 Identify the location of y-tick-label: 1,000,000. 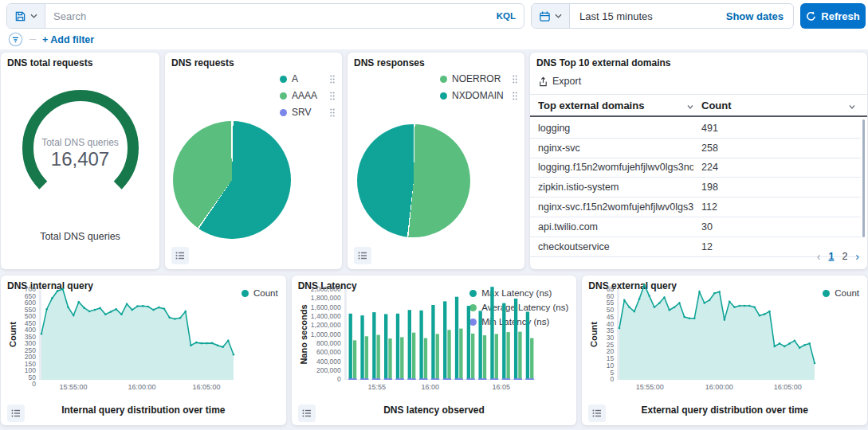
(326, 334).